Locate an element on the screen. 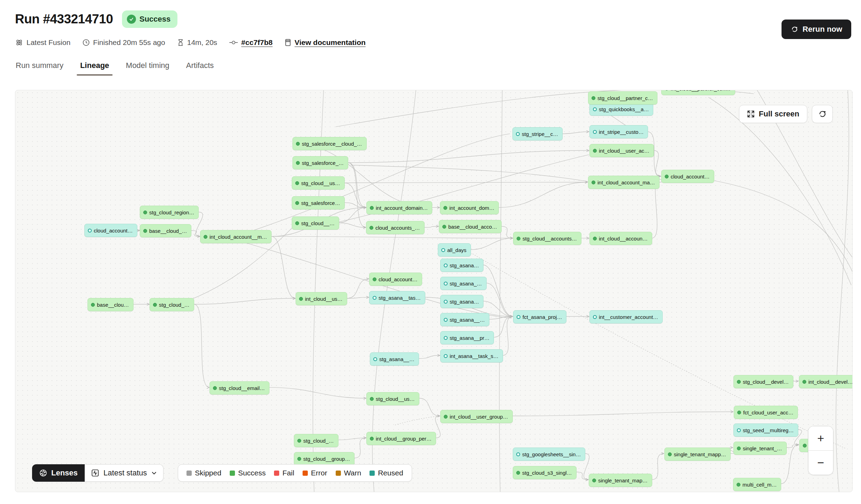 The height and width of the screenshot is (504, 861). view-documentation-link: View documentation is located at coordinates (330, 43).